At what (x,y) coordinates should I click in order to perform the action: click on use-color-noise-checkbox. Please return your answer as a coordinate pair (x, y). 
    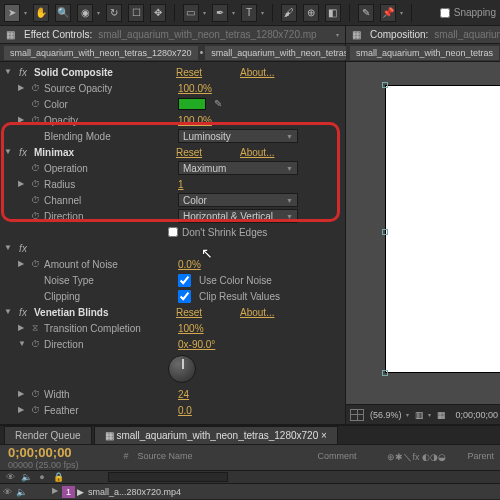
    Looking at the image, I should click on (184, 280).